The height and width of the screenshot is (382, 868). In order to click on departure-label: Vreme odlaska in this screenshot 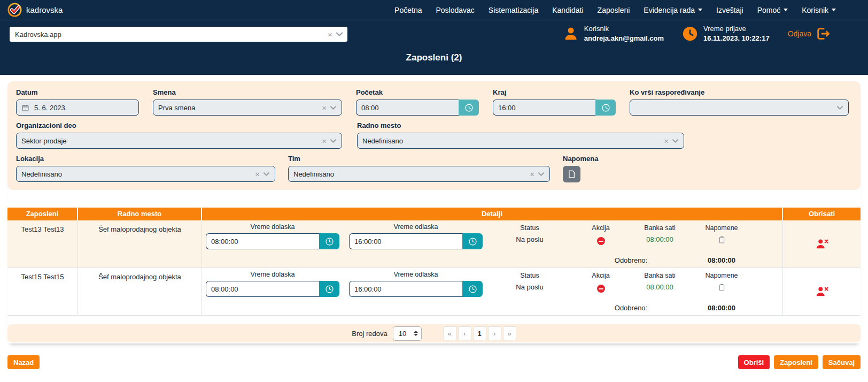, I will do `click(416, 274)`.